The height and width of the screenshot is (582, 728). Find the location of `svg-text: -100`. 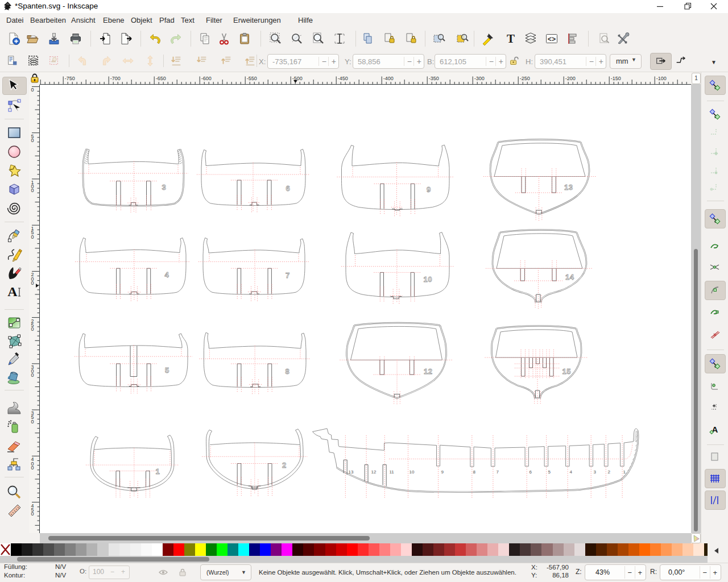

svg-text: -100 is located at coordinates (661, 78).